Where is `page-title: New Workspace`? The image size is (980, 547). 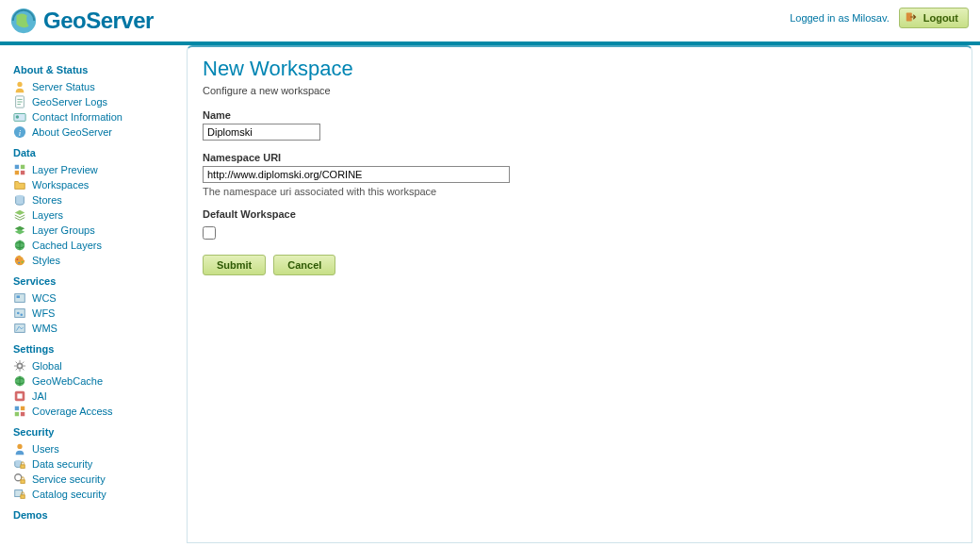 page-title: New Workspace is located at coordinates (580, 69).